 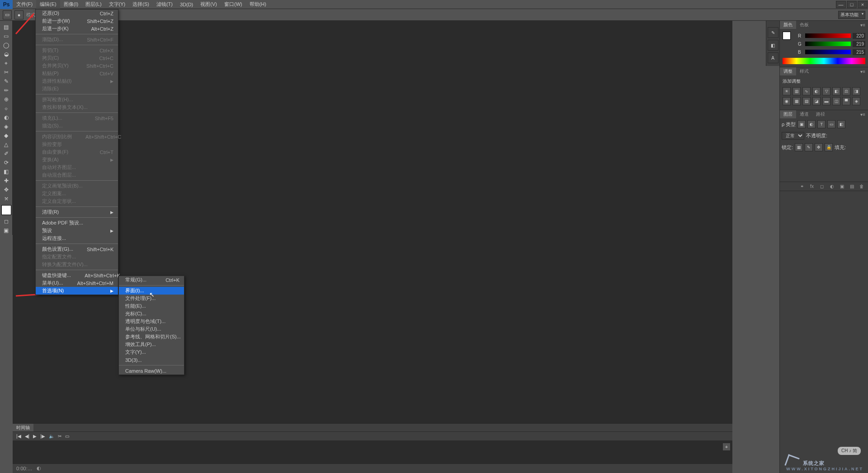 What do you see at coordinates (6, 181) in the screenshot?
I see `shape-tool: ✚` at bounding box center [6, 181].